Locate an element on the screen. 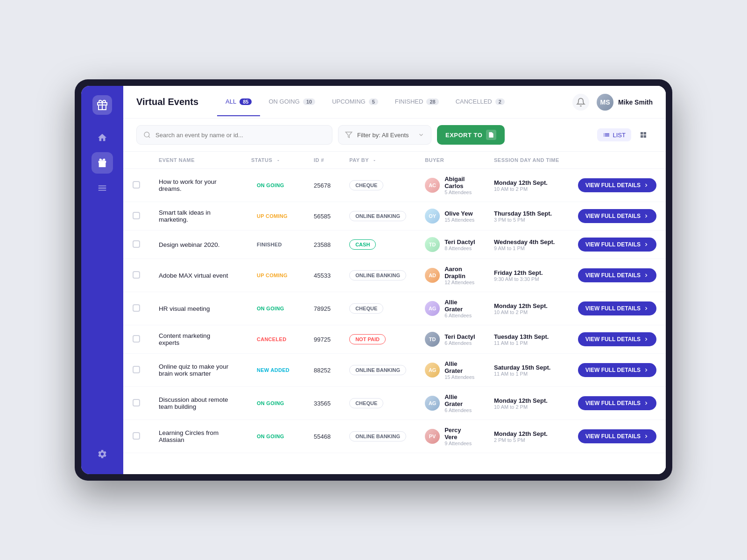 The width and height of the screenshot is (747, 560). event-name-cell: Adobe MAX virtual event is located at coordinates (196, 275).